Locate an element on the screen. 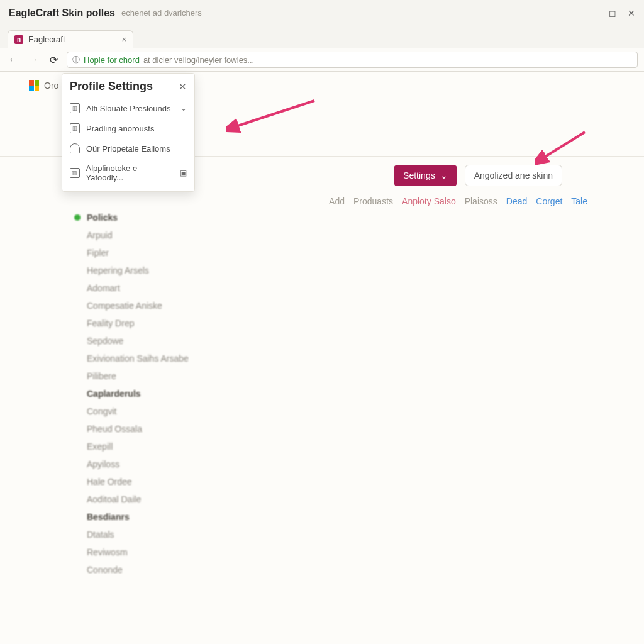 This screenshot has height=644, width=644. sidebar-item: Dtatals is located at coordinates (156, 535).